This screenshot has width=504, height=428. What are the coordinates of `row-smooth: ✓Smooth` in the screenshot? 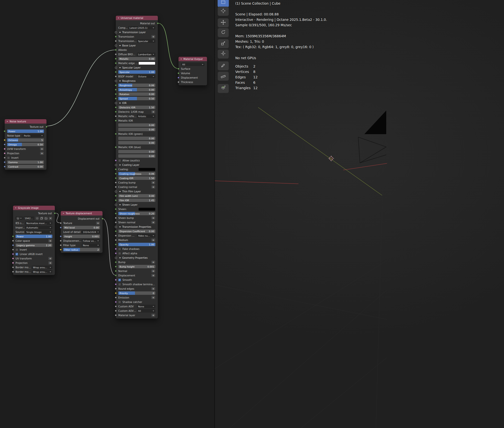 It's located at (137, 280).